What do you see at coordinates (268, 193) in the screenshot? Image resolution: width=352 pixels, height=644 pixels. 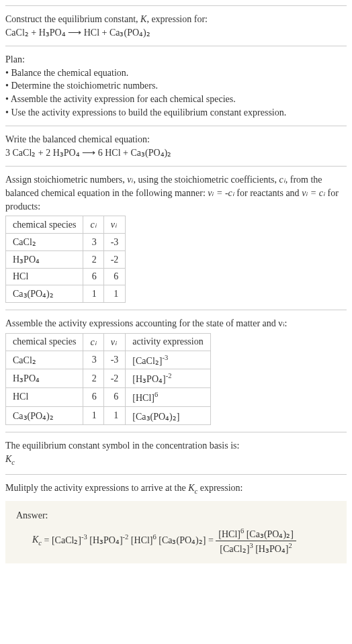 I see `stoich-t4: for reactants and` at bounding box center [268, 193].